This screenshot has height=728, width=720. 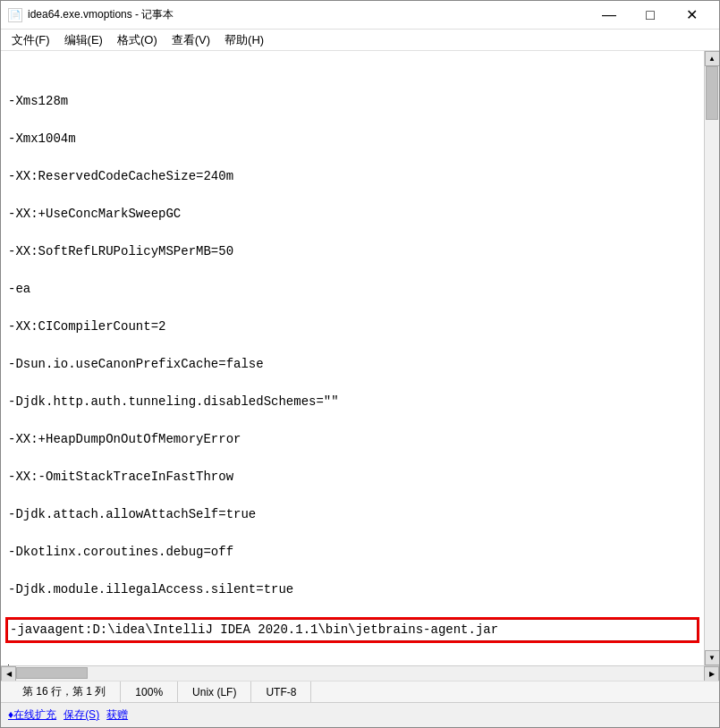 What do you see at coordinates (352, 630) in the screenshot?
I see `line-15-highlighted: -javaagent:D:\idea\IntelliJ IDEA 2020.1.…` at bounding box center [352, 630].